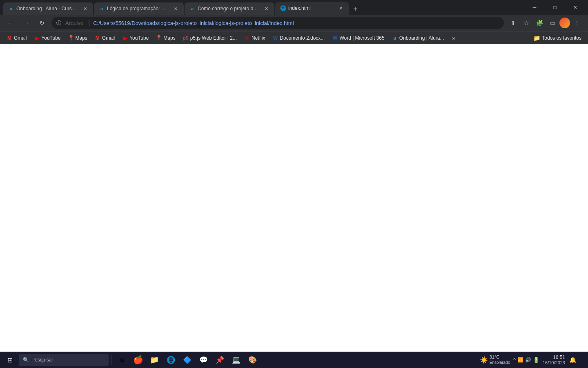  Describe the element at coordinates (125, 38) in the screenshot. I see `youtube-icon-2: ▶` at that location.